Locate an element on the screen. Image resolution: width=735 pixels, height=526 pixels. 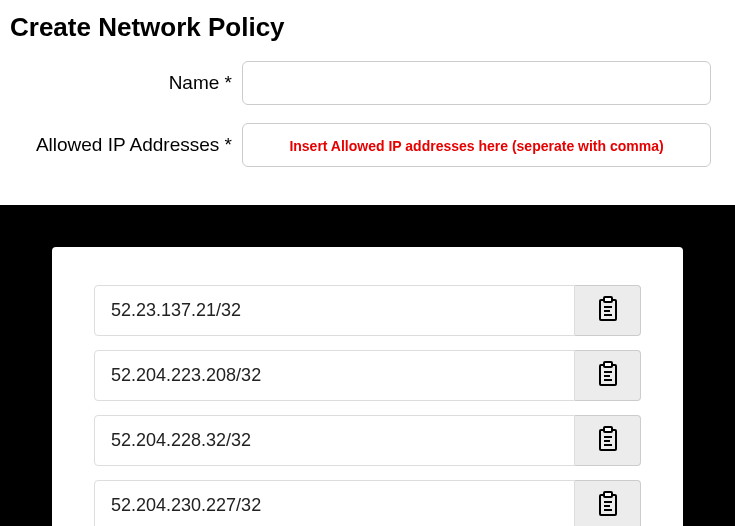
name-label: Name * is located at coordinates (126, 83).